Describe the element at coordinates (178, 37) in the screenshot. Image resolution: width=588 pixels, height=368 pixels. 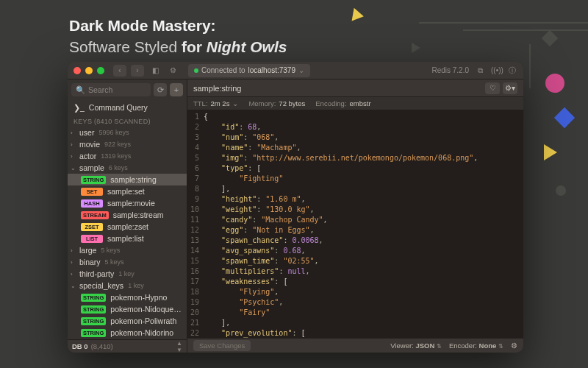
I see `headline: Dark Mode Mastery: Software Styled for N…` at that location.